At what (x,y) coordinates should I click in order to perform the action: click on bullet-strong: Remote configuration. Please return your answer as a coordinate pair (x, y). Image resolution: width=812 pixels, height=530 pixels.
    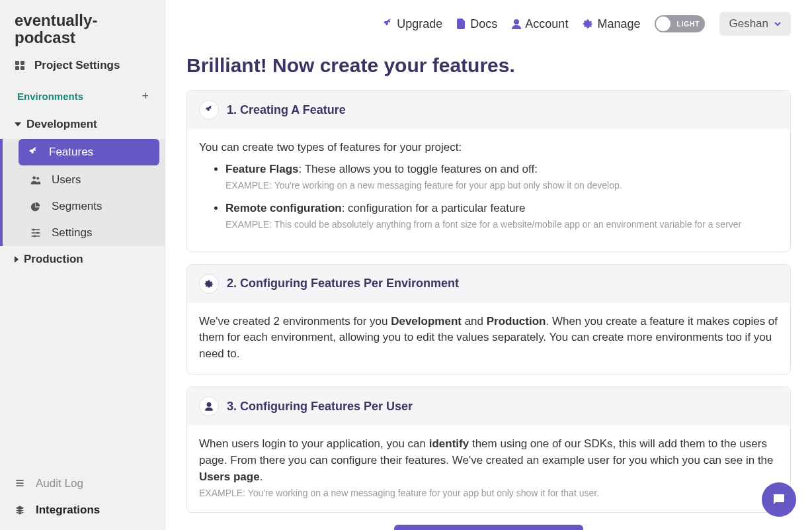
    Looking at the image, I should click on (284, 208).